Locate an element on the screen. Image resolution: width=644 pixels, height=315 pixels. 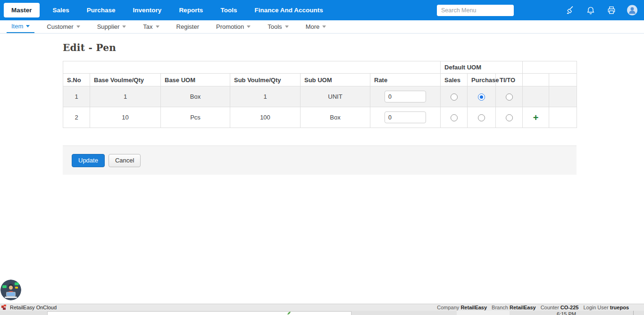
windows-taskbar-sliver: 6:15 PM is located at coordinates (322, 313).